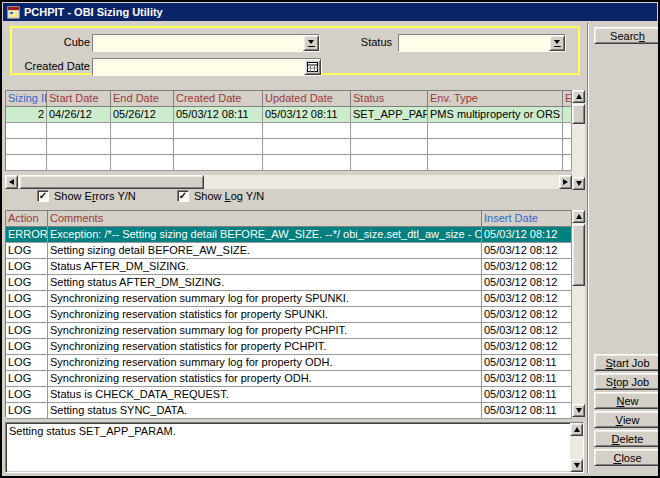 This screenshot has height=478, width=660. I want to click on column-header-end-date: End Date, so click(142, 99).